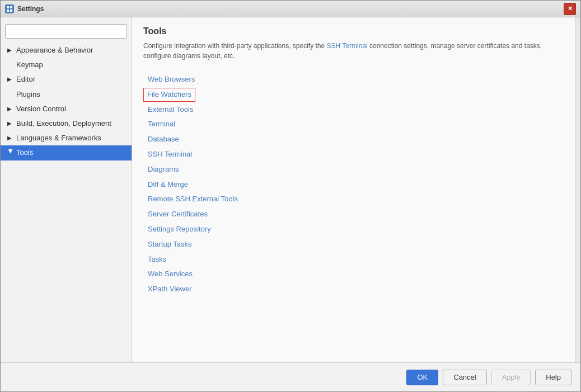 This screenshot has width=581, height=392. I want to click on tool-item-external-tools: External Tools, so click(359, 110).